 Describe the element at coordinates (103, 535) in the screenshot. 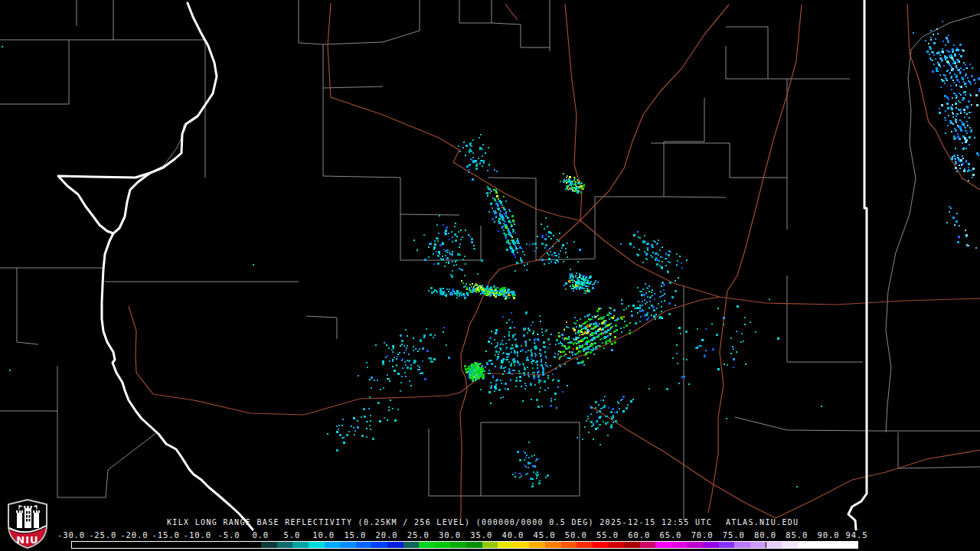

I see `colorbar-label: -25.0` at that location.